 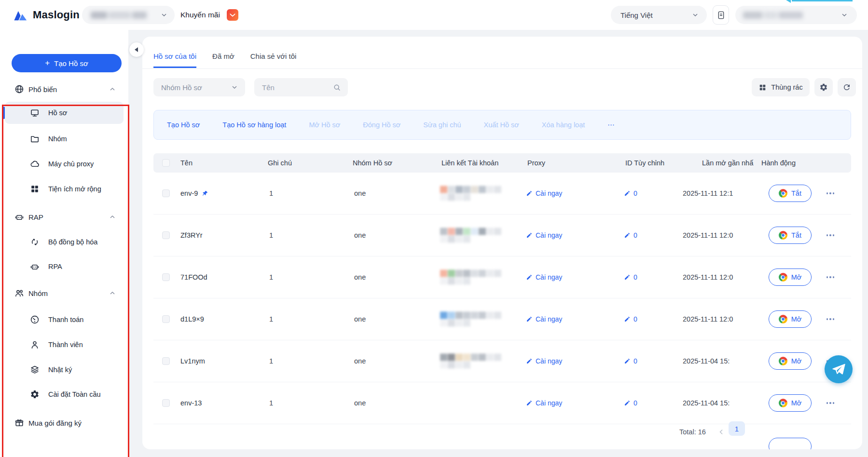 I want to click on custom-id-value: 0, so click(x=635, y=277).